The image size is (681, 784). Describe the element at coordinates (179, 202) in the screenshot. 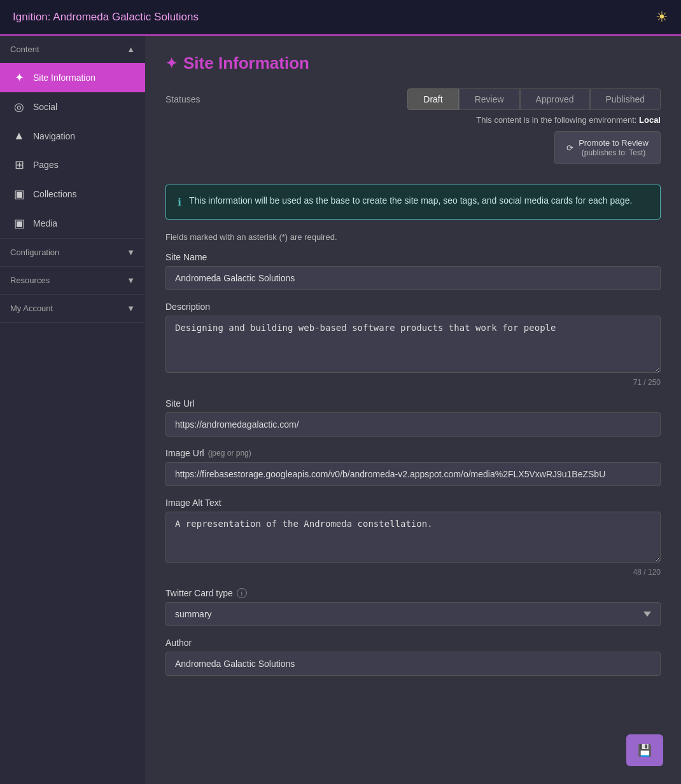

I see `info-icon: ℹ` at that location.